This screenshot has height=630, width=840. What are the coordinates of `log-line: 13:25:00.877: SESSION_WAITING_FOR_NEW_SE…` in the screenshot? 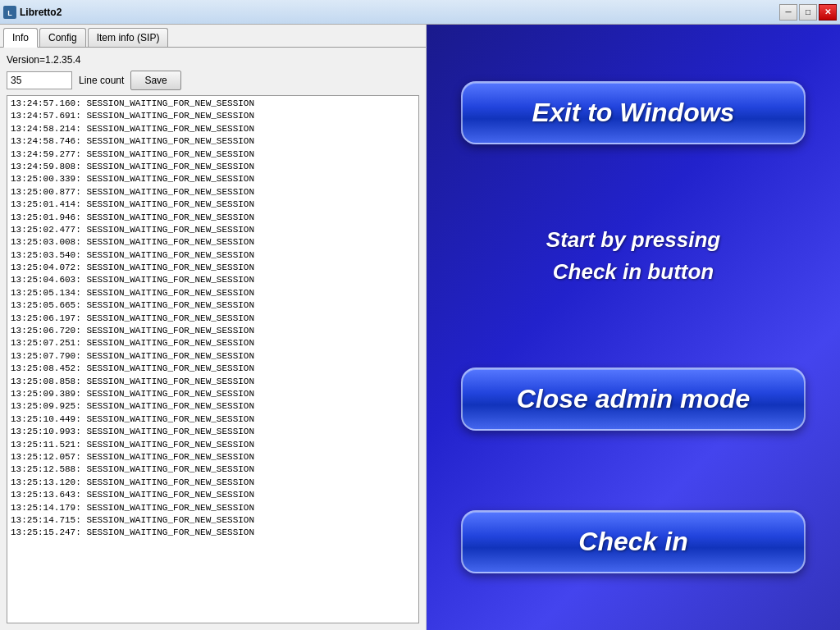 It's located at (213, 192).